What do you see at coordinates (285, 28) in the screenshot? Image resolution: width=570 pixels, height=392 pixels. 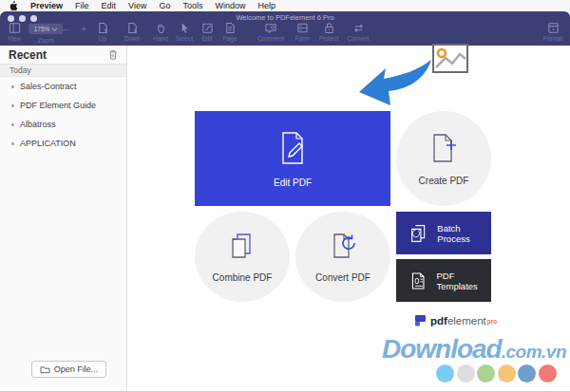 I see `toolbar: Welcome to PDFelement 6 Pro View 175% Zo…` at bounding box center [285, 28].